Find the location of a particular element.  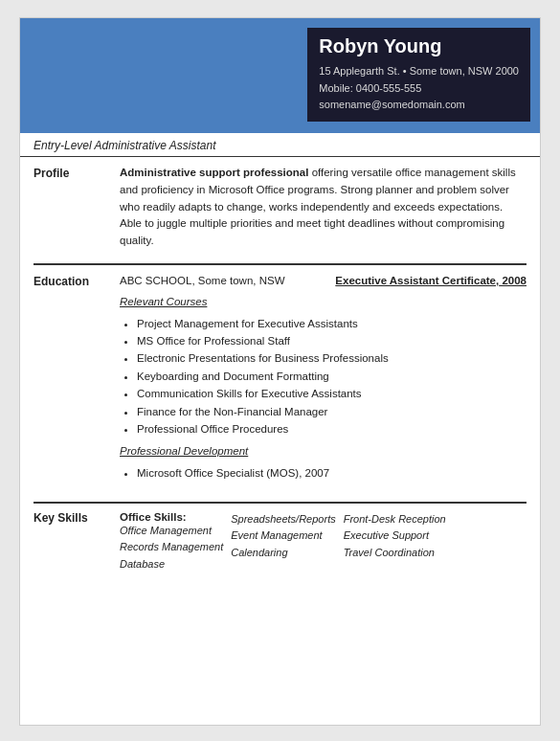

header-email: somename@somedomain.com is located at coordinates (419, 105).